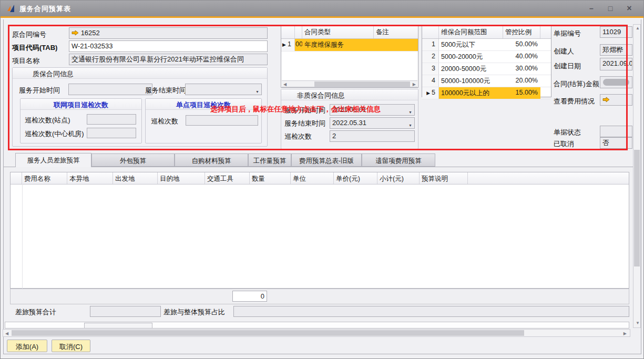 The width and height of the screenshot is (644, 359). What do you see at coordinates (487, 94) in the screenshot?
I see `ratio-row-selected: ▶5 100000元以上的 15.00%` at bounding box center [487, 94].